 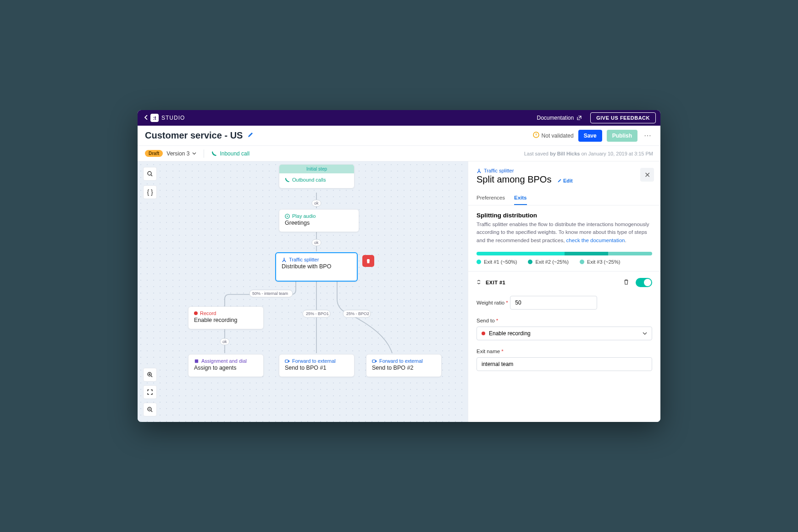 What do you see at coordinates (622, 136) in the screenshot?
I see `publish-button: Publish` at bounding box center [622, 136].